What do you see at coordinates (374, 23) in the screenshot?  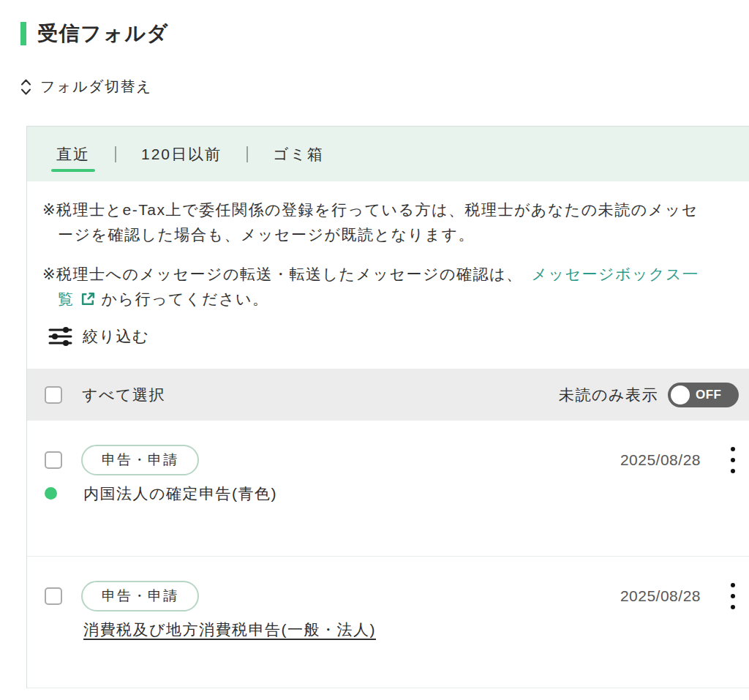 I see `page-header: 受信フォルダ` at bounding box center [374, 23].